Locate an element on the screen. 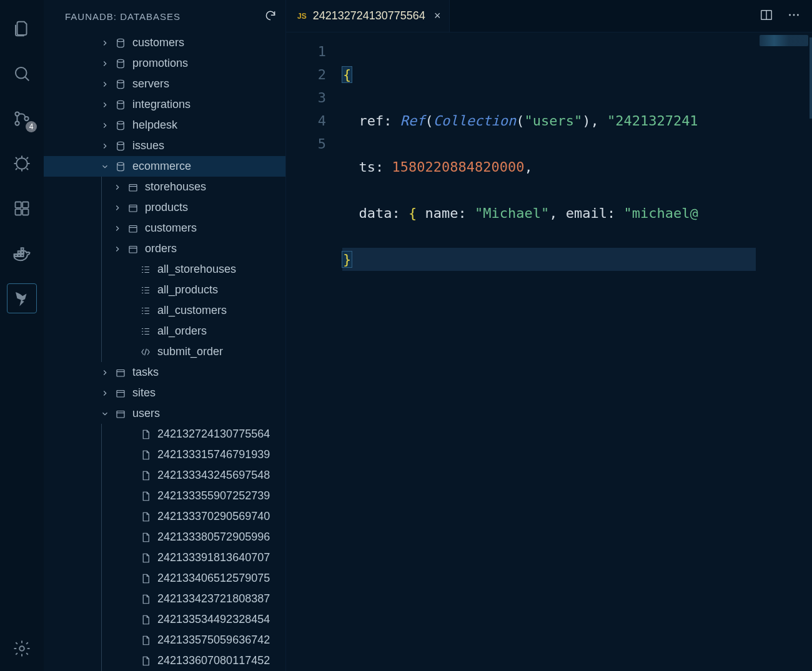 The width and height of the screenshot is (812, 671). db-item-ecommerce: ecommerce is located at coordinates (165, 166).